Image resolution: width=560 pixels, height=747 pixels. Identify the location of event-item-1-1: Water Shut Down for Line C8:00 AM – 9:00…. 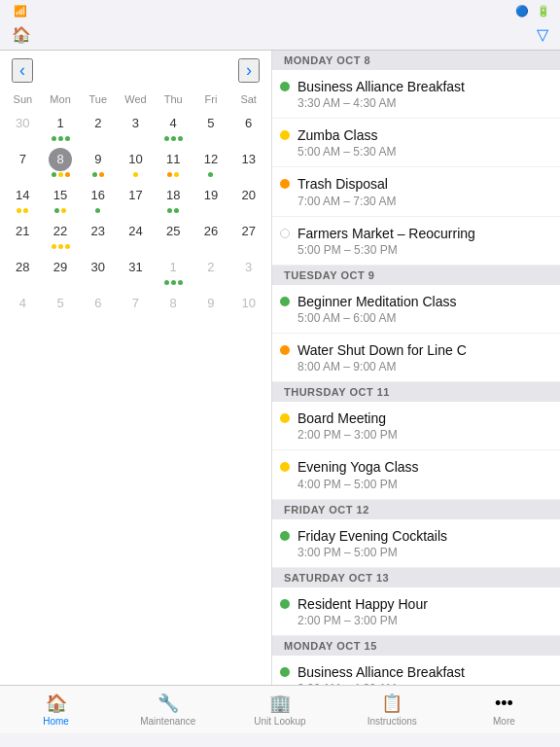
(416, 358).